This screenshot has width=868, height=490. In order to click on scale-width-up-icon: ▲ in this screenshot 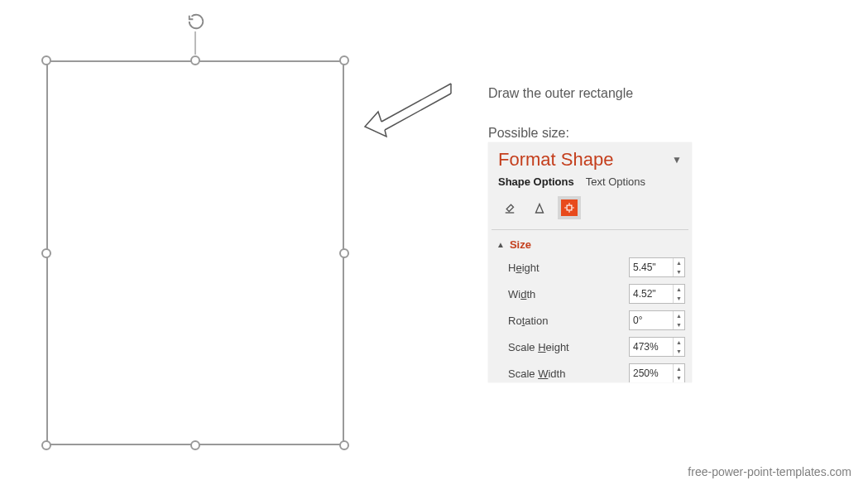, I will do `click(679, 369)`.